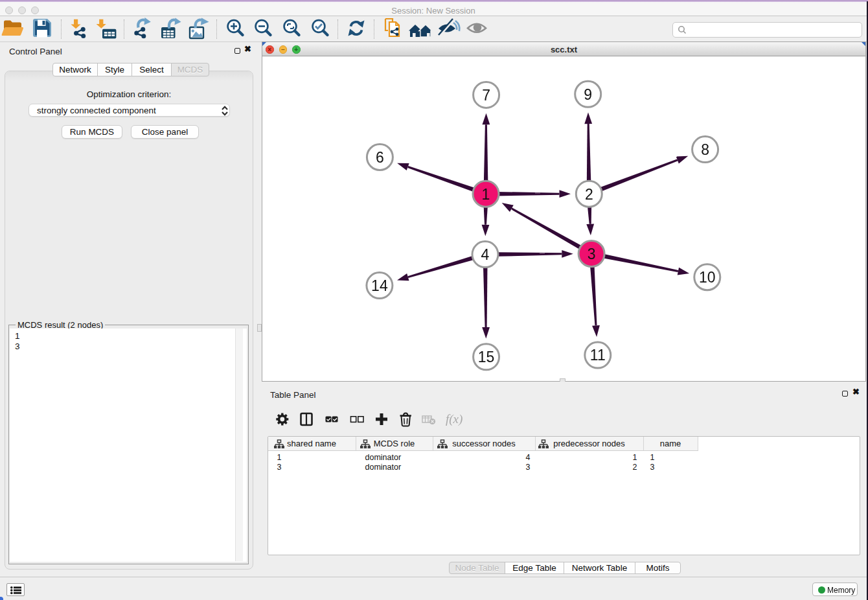  What do you see at coordinates (588, 94) in the screenshot?
I see `svg-text: 9` at bounding box center [588, 94].